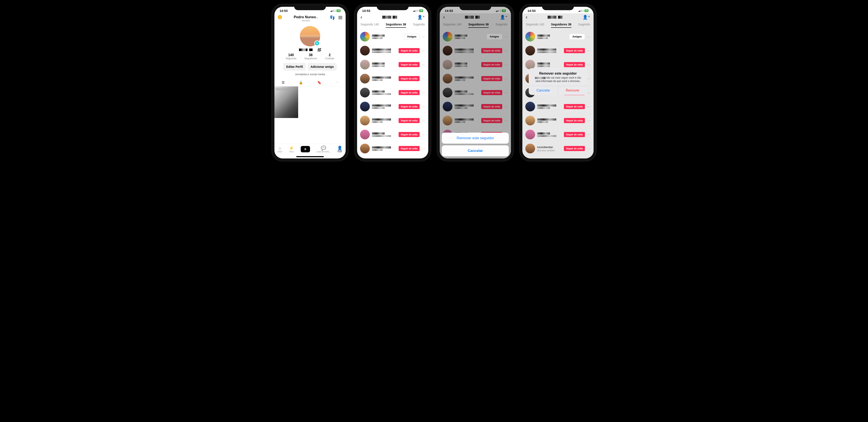  What do you see at coordinates (317, 43) in the screenshot?
I see `add-story-icon: +` at bounding box center [317, 43].